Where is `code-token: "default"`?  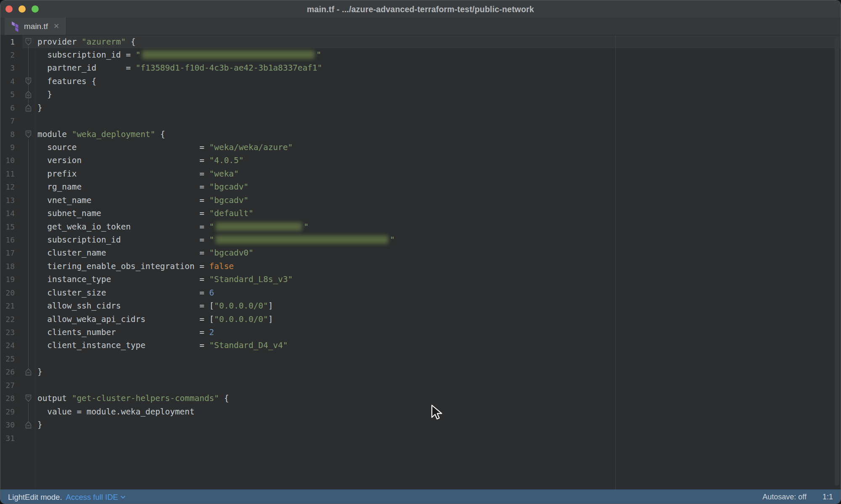
code-token: "default" is located at coordinates (231, 214).